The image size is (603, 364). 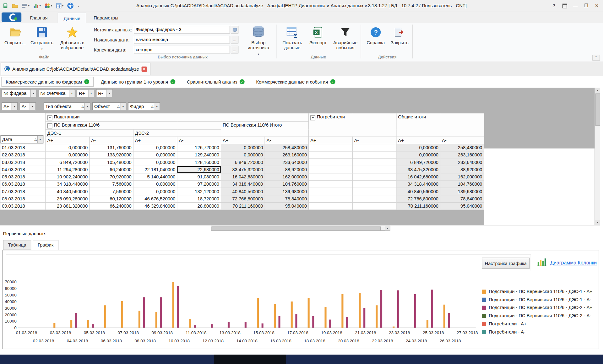 I want to click on close-document-button: Закрыть, so click(x=399, y=36).